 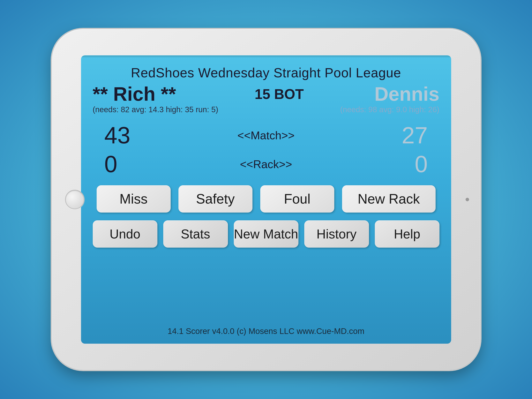 I want to click on match-label: <<Match>>, so click(x=266, y=135).